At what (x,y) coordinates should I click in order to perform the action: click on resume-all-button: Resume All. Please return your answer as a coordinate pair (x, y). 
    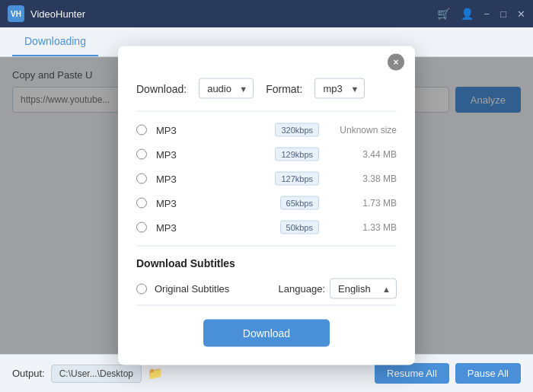
    Looking at the image, I should click on (412, 373).